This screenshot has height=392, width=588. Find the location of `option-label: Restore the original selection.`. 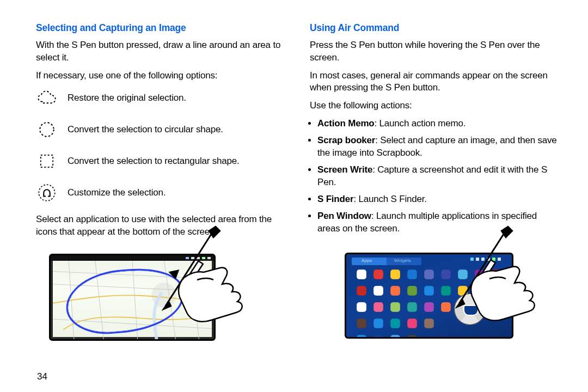

option-label: Restore the original selection. is located at coordinates (127, 98).